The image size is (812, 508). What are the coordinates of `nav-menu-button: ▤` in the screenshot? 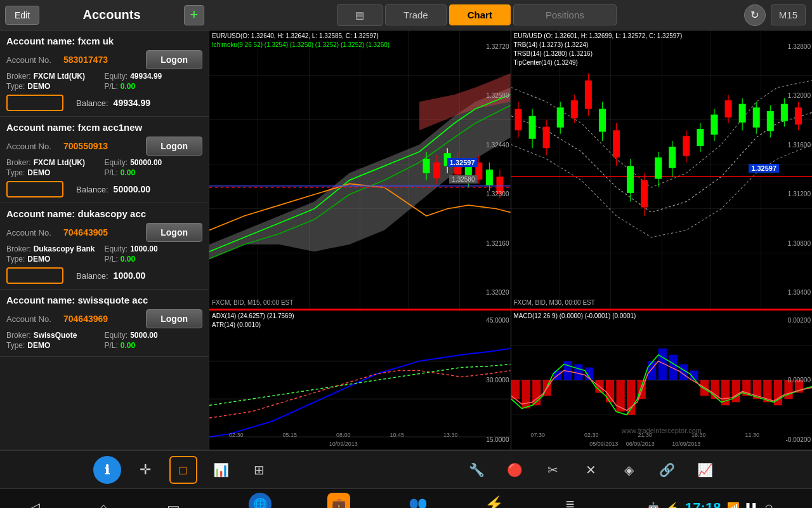 It's located at (360, 15).